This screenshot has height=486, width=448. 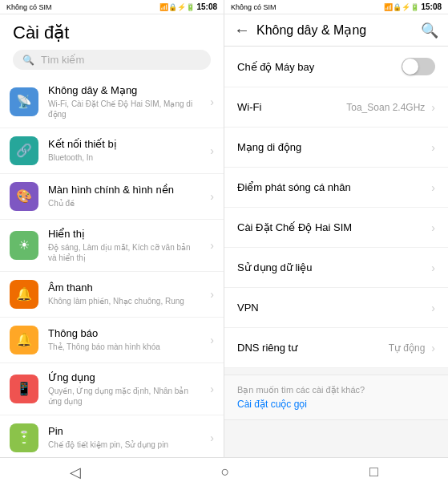 What do you see at coordinates (337, 148) in the screenshot?
I see `mobile-network-item: Mạng di động ›` at bounding box center [337, 148].